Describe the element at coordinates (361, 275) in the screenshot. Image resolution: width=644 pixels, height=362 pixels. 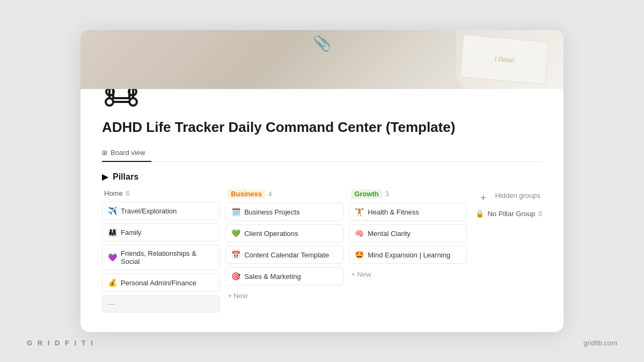
I see `growth-new-label: + New` at that location.